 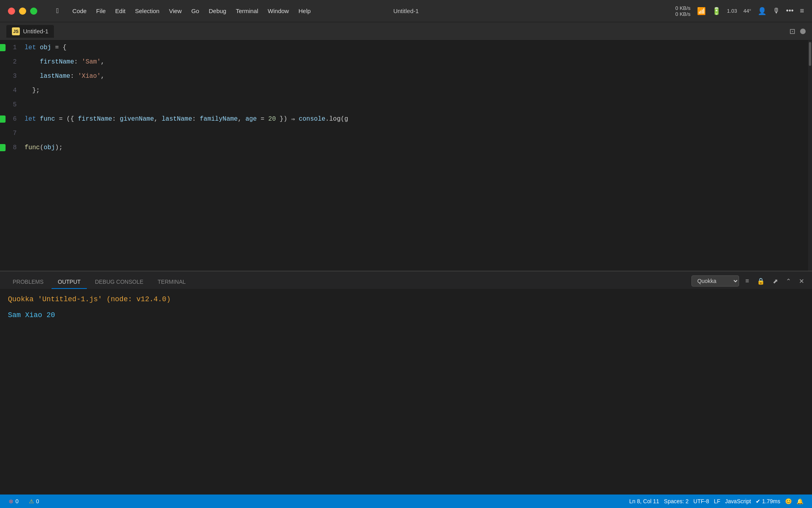 I want to click on menu-file: File, so click(x=101, y=11).